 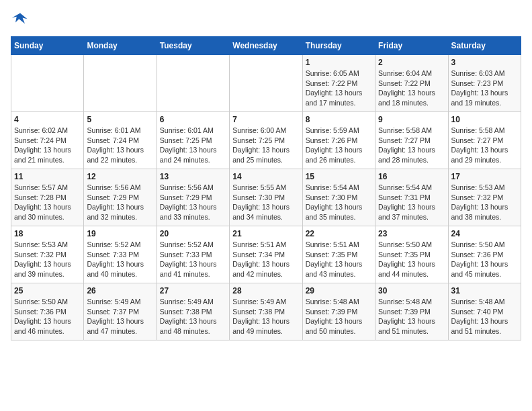 I want to click on day-info: Sunrise: 6:00 AMSunset: 7:25 PMDaylight:…, so click(x=266, y=145).